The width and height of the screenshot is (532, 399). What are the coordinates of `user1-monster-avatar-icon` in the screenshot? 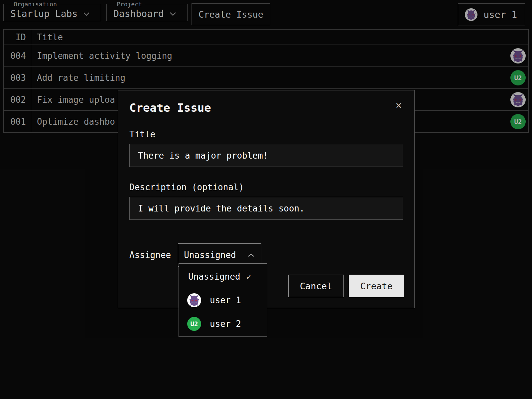 It's located at (194, 300).